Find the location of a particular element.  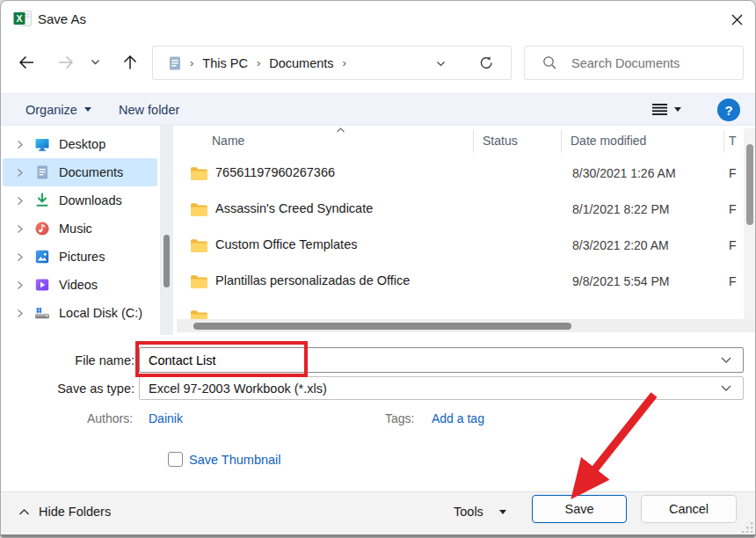

documents-icon is located at coordinates (47, 172).